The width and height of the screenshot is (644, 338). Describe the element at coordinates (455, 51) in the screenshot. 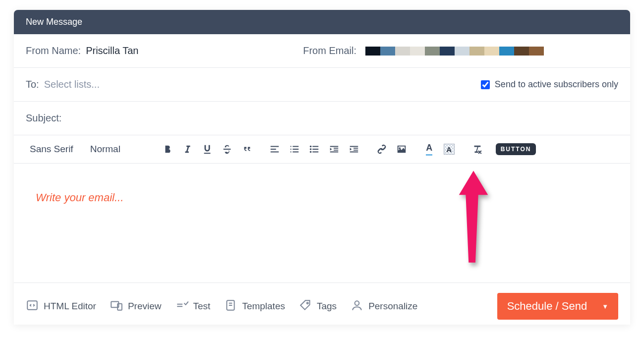

I see `from-email-value` at that location.